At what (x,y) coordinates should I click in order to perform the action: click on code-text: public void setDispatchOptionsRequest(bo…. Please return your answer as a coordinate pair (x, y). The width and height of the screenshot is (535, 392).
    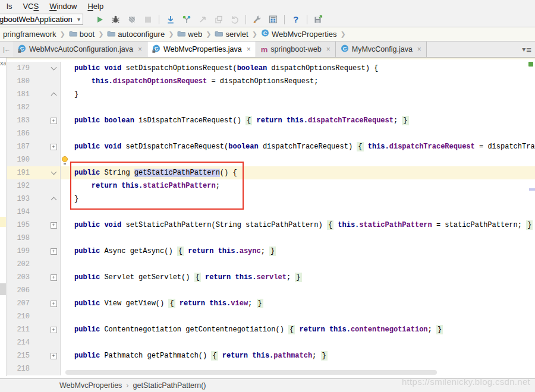
    Looking at the image, I should click on (303, 68).